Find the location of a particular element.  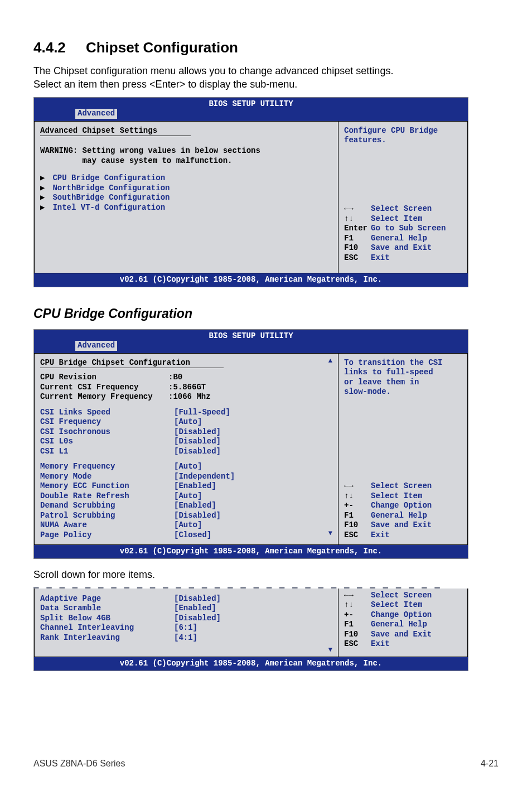

bios2-option: CSI L0s[Disabled] is located at coordinates (186, 442).